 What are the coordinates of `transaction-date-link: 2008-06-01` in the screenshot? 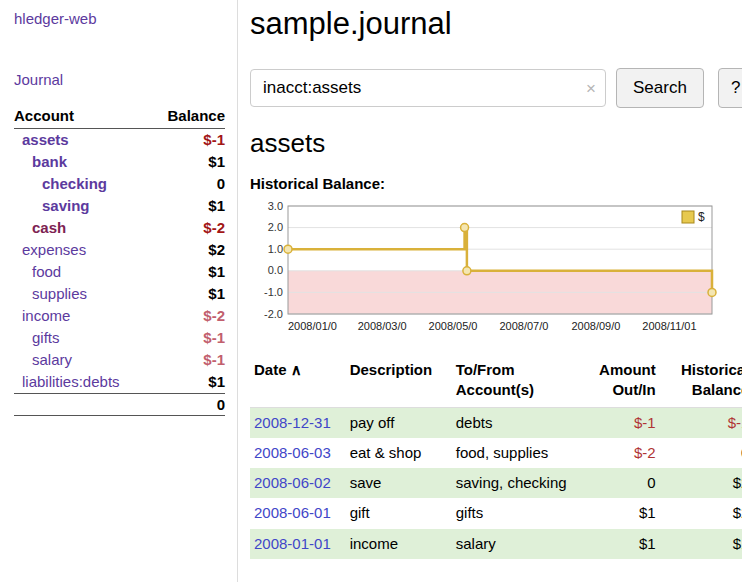 It's located at (292, 512).